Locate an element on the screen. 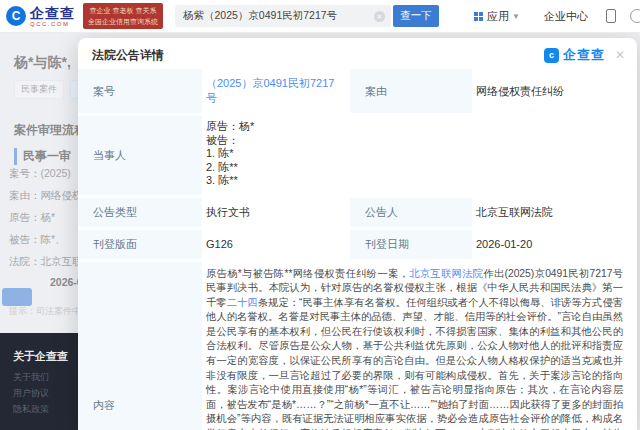 Image resolution: width=640 pixels, height=430 pixels. party-defendant-1: 1. 陈* is located at coordinates (416, 154).